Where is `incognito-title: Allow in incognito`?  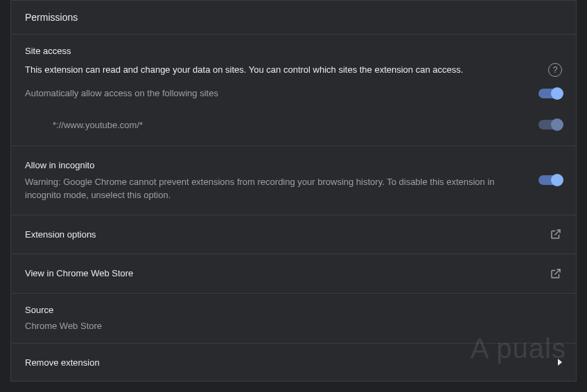
incognito-title: Allow in incognito is located at coordinates (276, 166).